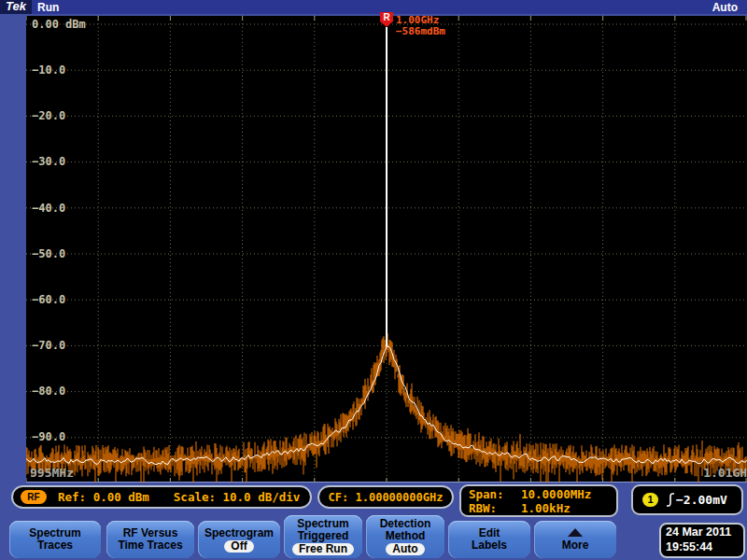 The width and height of the screenshot is (747, 560). Describe the element at coordinates (539, 500) in the screenshot. I see `span-rbw-readout: Span: 10.0000MHz RBW: 1.00kHz` at that location.